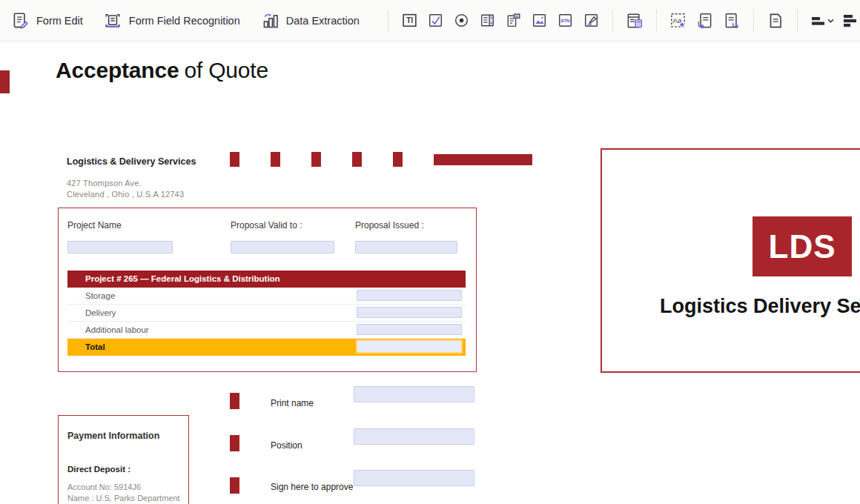 The image size is (860, 504). Describe the element at coordinates (104, 183) in the screenshot. I see `company-address-line1: 427 Thompson Ave.` at that location.